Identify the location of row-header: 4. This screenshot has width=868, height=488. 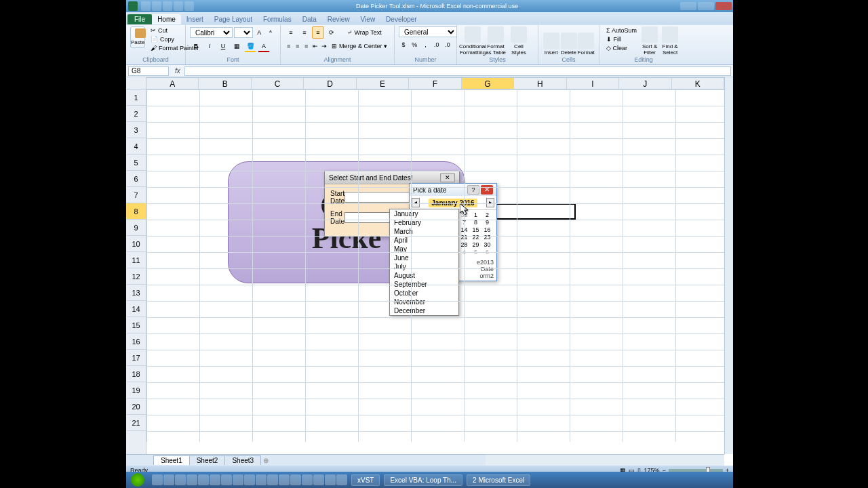
(136, 146).